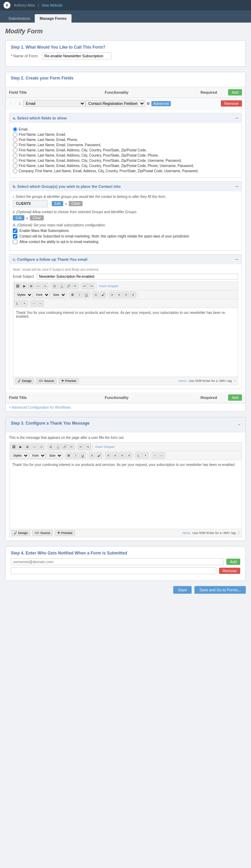 This screenshot has height=868, width=251. What do you see at coordinates (15, 140) in the screenshot?
I see `radio-option2-input` at bounding box center [15, 140].